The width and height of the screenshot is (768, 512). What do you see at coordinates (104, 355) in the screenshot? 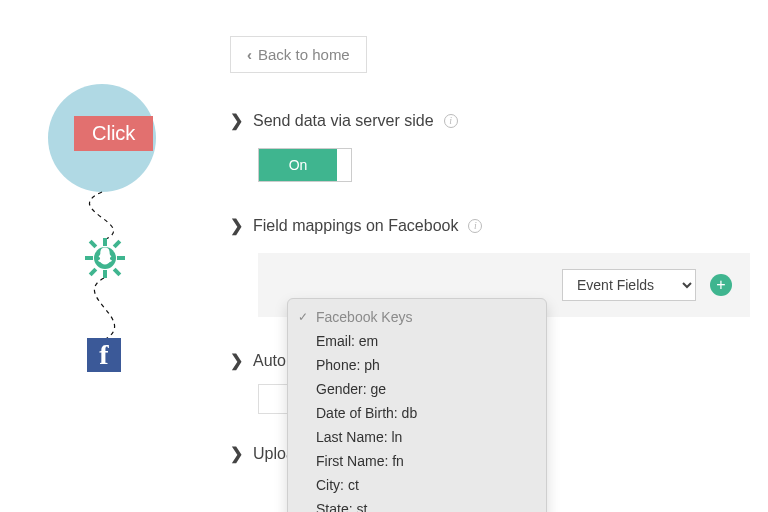
I see `facebook-node: f` at bounding box center [104, 355].